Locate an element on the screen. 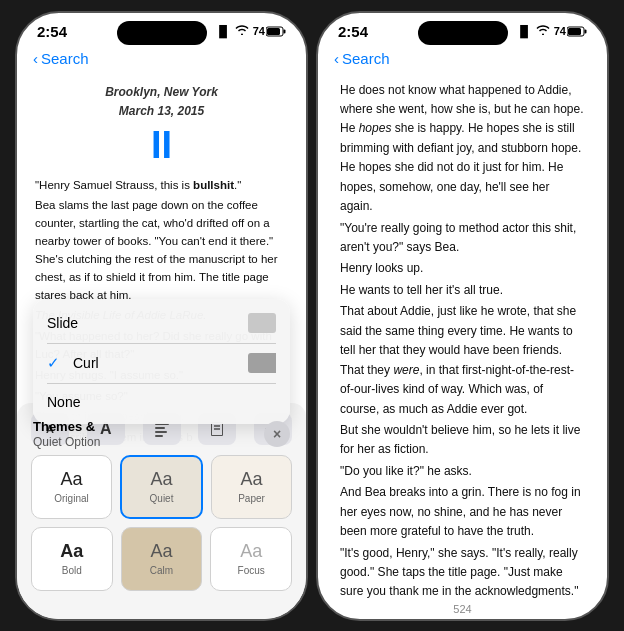  transition-slide: Slide is located at coordinates (162, 323).